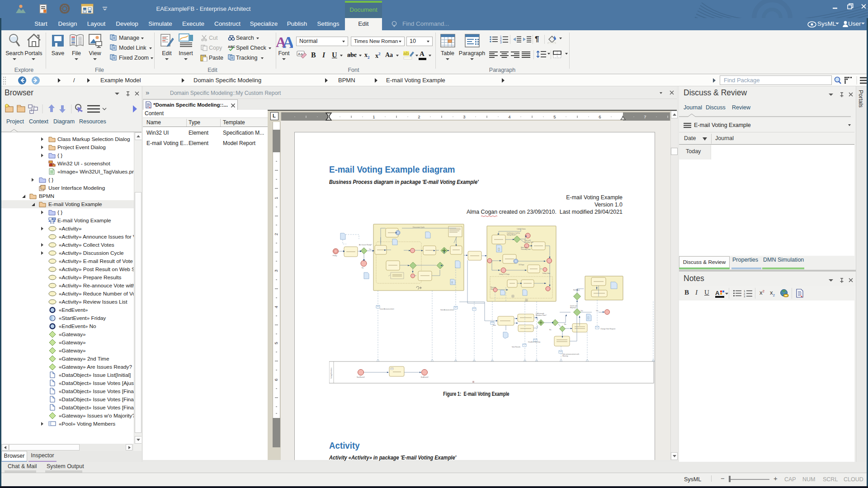 The width and height of the screenshot is (868, 488). I want to click on svg-text: Friday, so click(335, 256).